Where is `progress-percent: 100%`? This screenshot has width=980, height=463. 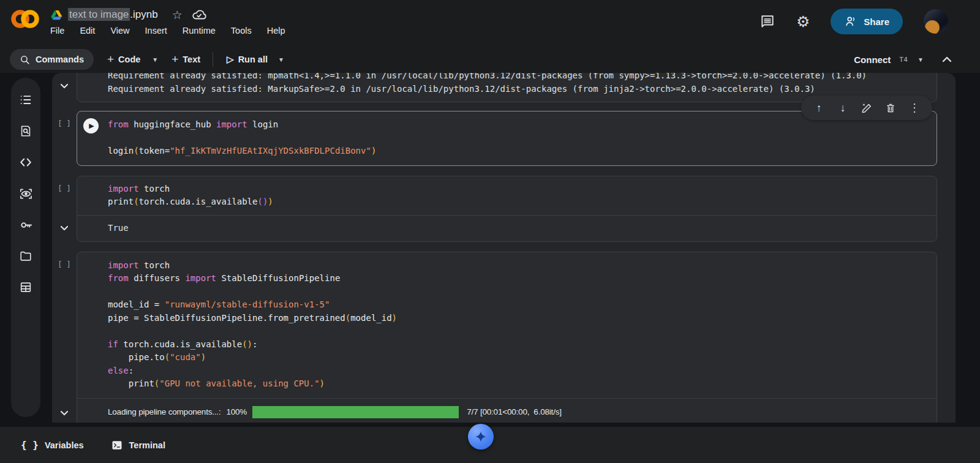 progress-percent: 100% is located at coordinates (236, 412).